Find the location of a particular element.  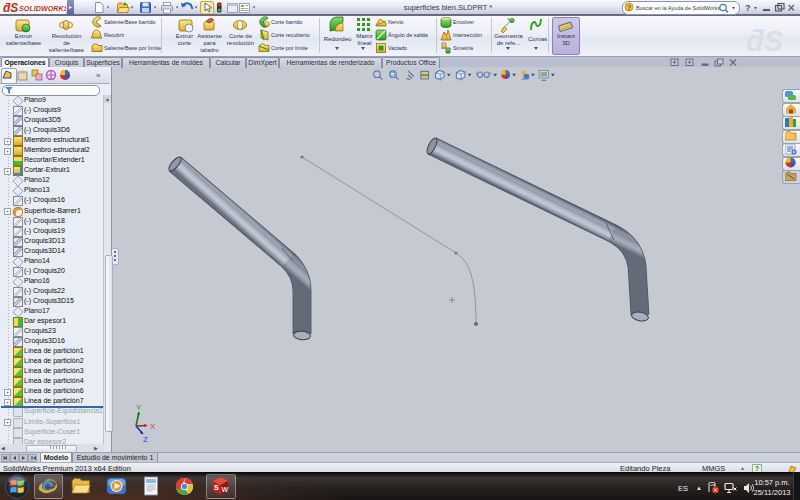

svg-text: X is located at coordinates (153, 426).